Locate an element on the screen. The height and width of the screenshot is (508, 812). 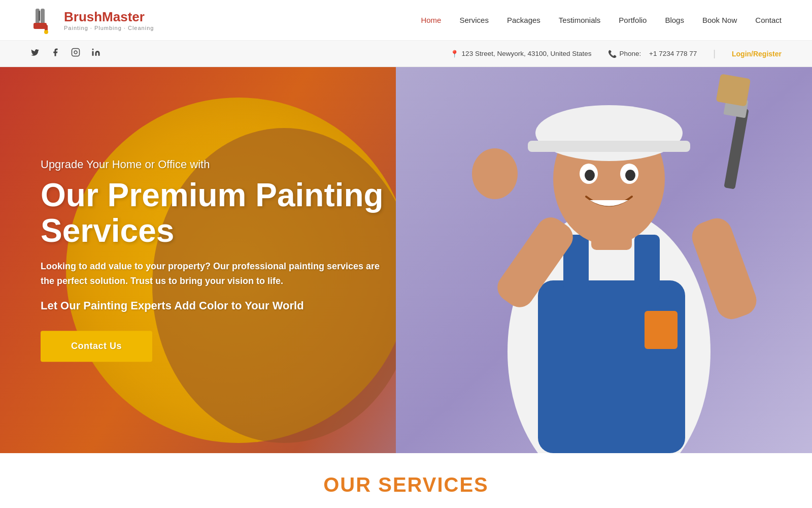
our-services-section: OUR SERVICES is located at coordinates (406, 480).